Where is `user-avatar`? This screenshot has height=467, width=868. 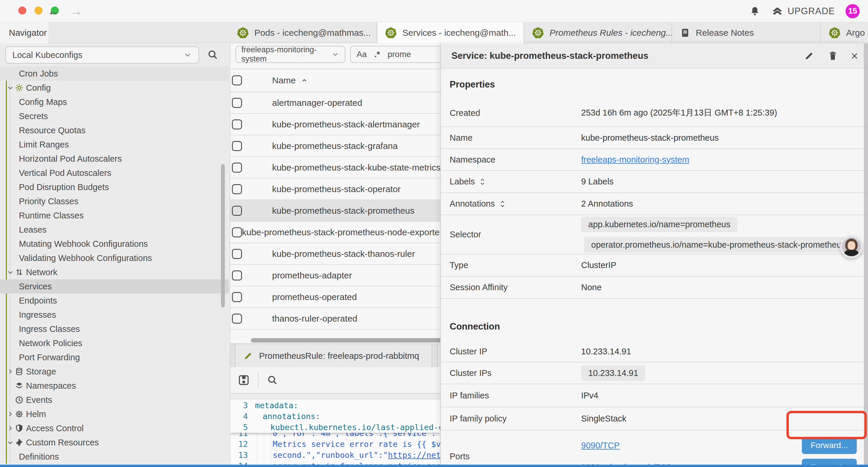
user-avatar is located at coordinates (851, 247).